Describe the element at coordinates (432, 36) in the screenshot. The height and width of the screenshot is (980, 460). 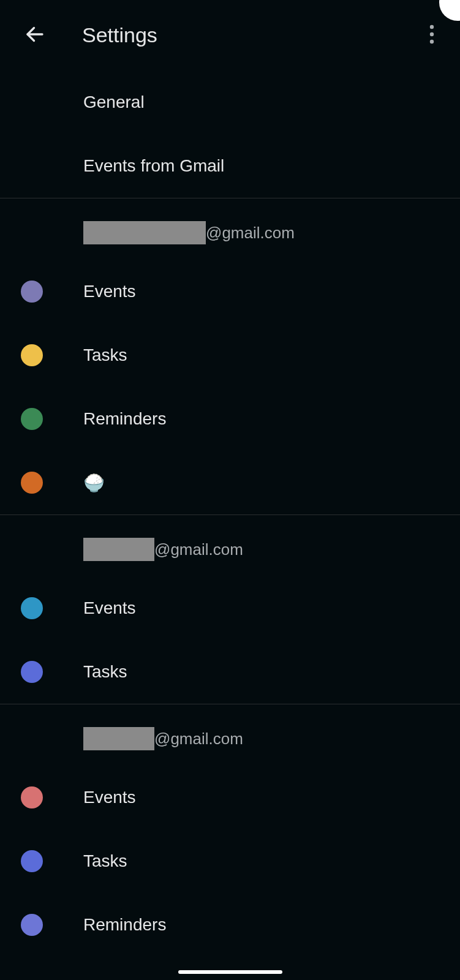
I see `more-vert-icon` at that location.